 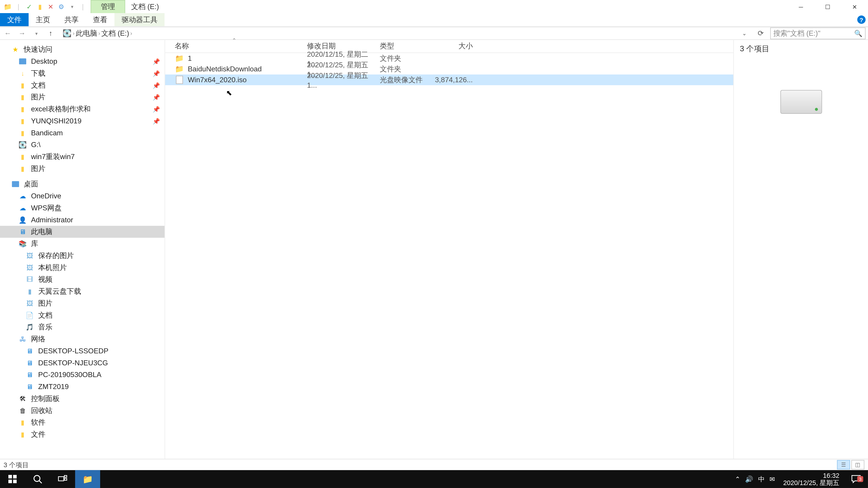 I want to click on file-row: 📁12020/12/15, 星期二 1...文件夹, so click(x=449, y=59).